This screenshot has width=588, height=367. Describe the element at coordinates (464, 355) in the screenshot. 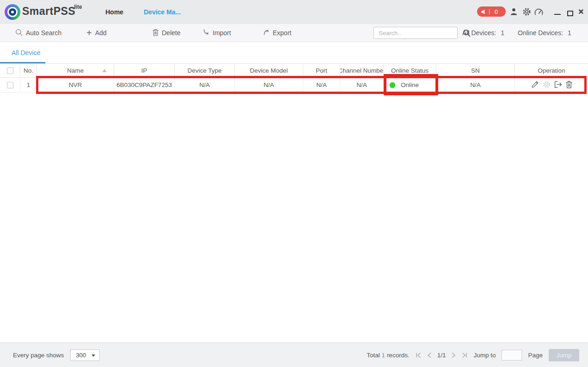

I see `last-page-button` at that location.